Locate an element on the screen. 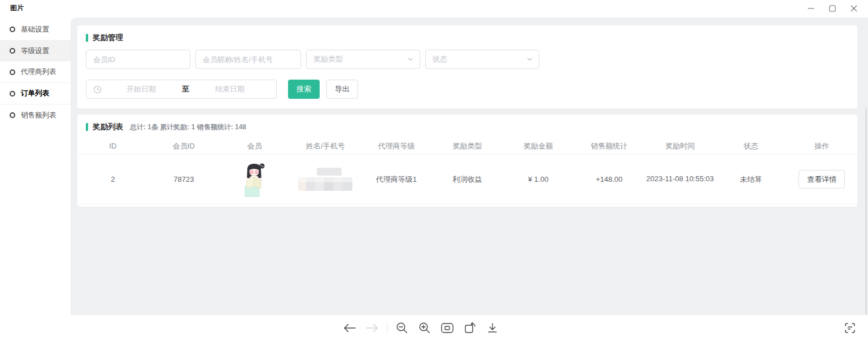 This screenshot has width=868, height=341. scan-text-icon is located at coordinates (850, 328).